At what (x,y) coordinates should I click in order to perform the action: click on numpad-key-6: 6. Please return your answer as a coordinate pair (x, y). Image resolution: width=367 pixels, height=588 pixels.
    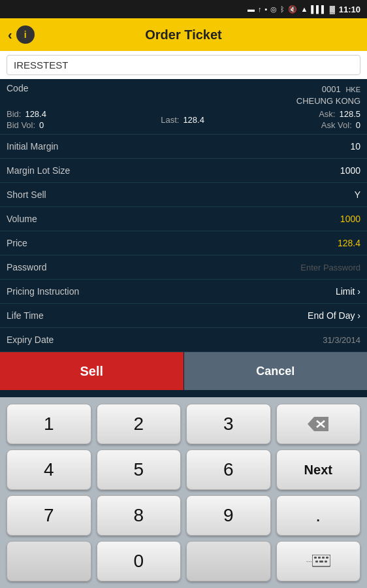
    Looking at the image, I should click on (229, 470).